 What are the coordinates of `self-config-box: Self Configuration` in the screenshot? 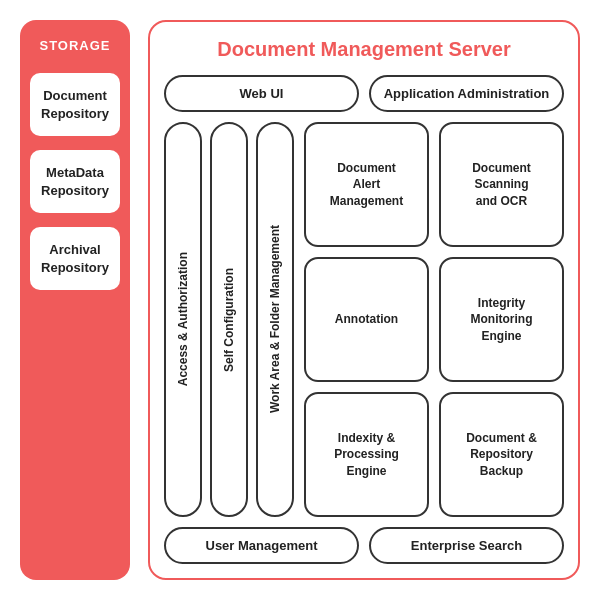 It's located at (229, 320).